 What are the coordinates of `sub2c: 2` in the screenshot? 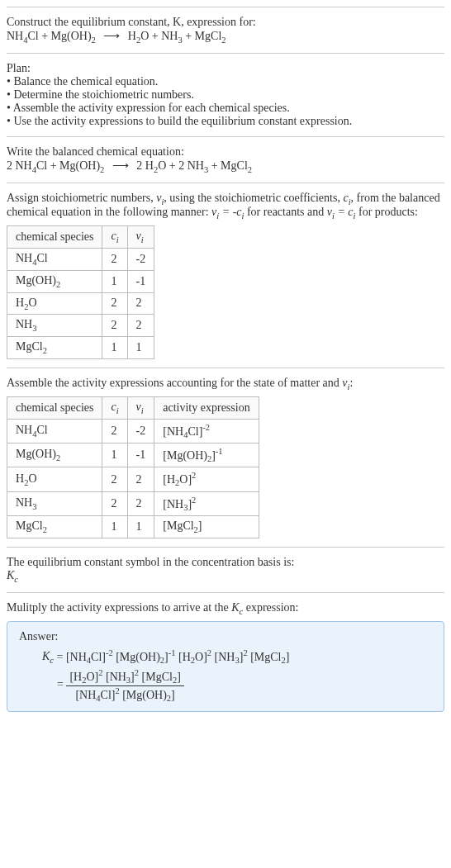 It's located at (223, 40).